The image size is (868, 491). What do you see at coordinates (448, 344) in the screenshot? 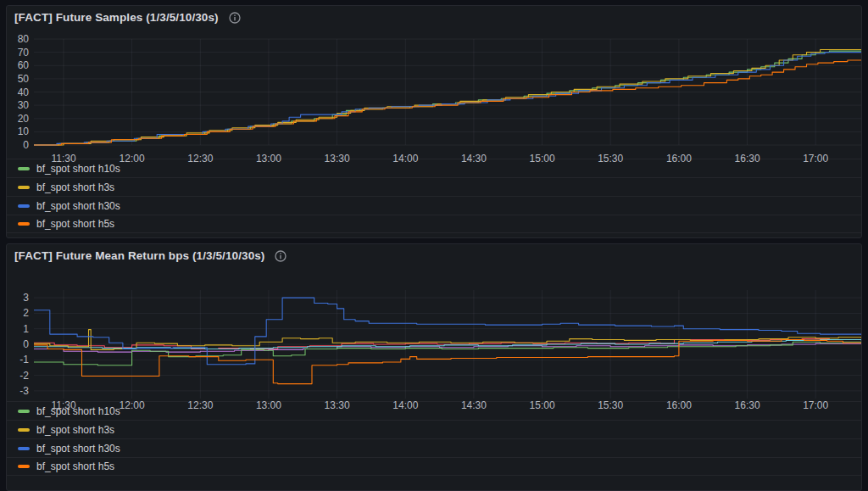
I see `series-line-unlabeled-red` at bounding box center [448, 344].